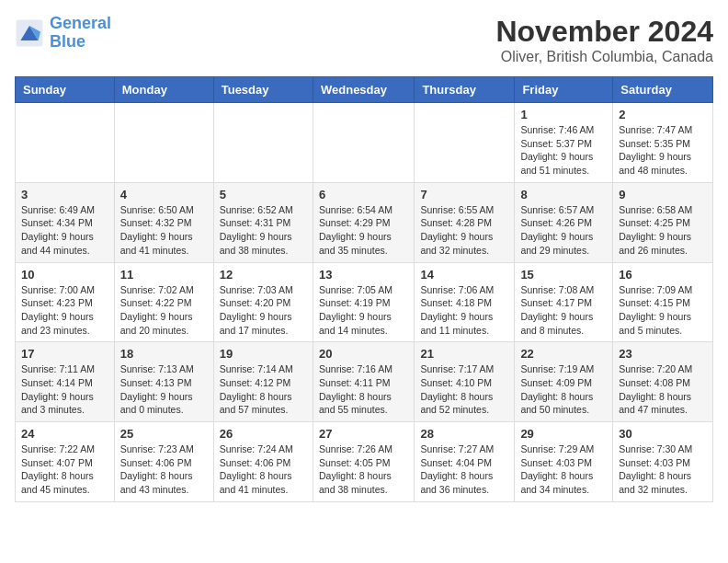  Describe the element at coordinates (464, 353) in the screenshot. I see `day-number: 21` at that location.